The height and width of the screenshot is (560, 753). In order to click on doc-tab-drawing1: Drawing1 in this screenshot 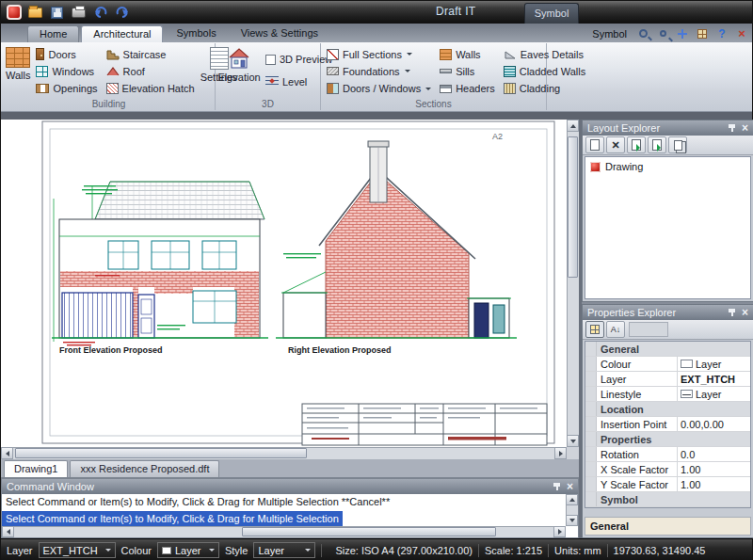, I will do `click(36, 469)`.